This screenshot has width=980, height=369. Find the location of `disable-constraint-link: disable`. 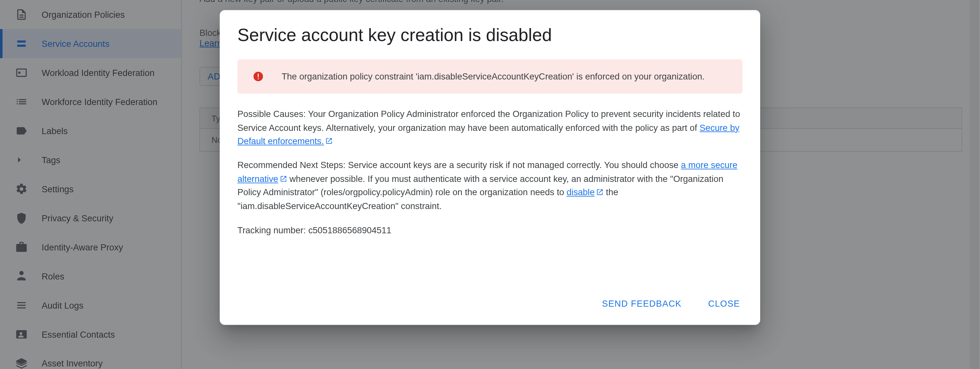

disable-constraint-link: disable is located at coordinates (585, 192).